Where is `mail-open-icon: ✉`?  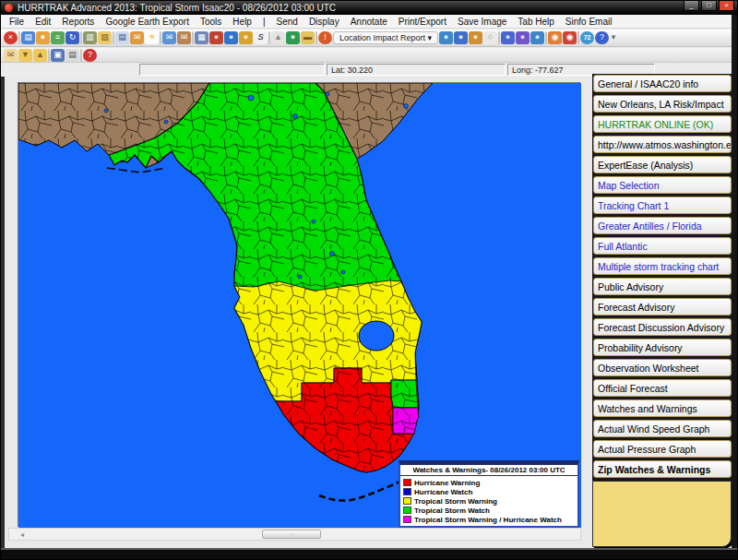 mail-open-icon: ✉ is located at coordinates (11, 55).